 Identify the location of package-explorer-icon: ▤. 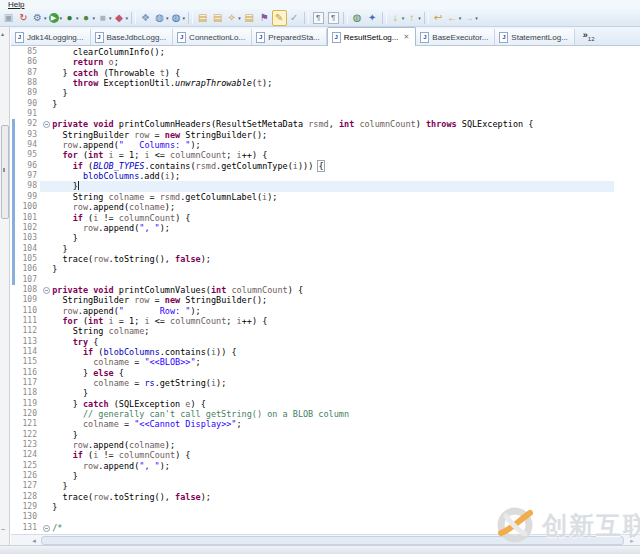
(218, 18).